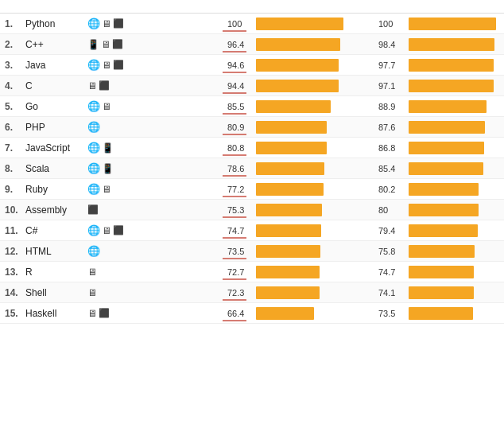  What do you see at coordinates (286, 86) in the screenshot?
I see `left-bar-cell: 94.4` at bounding box center [286, 86].